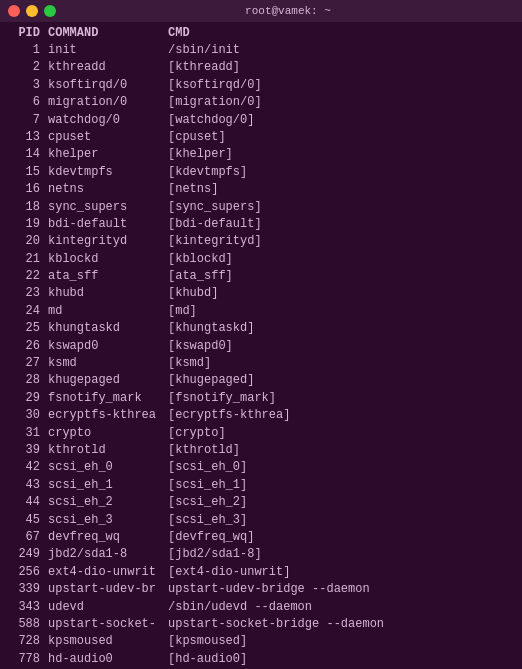 The width and height of the screenshot is (522, 669). Describe the element at coordinates (108, 312) in the screenshot. I see `row-command: md` at that location.